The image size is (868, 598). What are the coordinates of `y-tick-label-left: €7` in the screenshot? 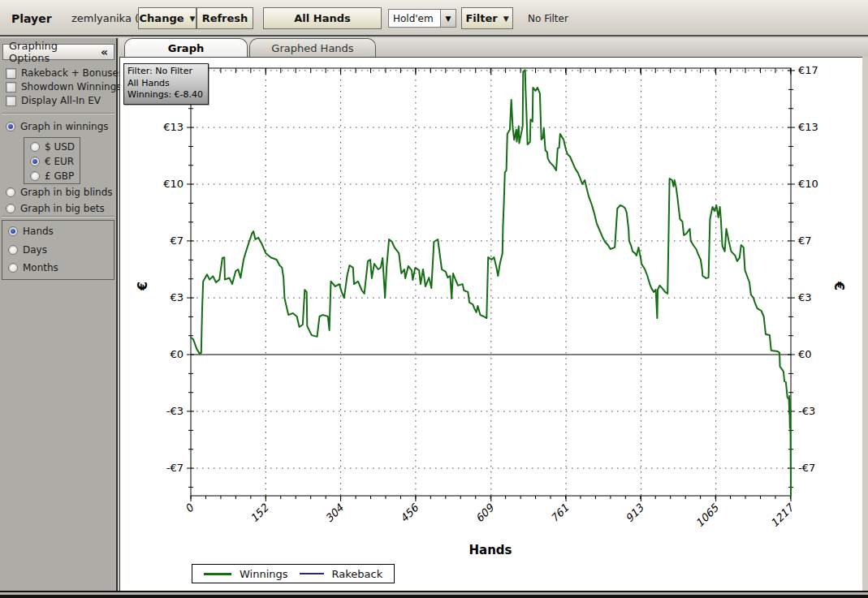 It's located at (177, 240).